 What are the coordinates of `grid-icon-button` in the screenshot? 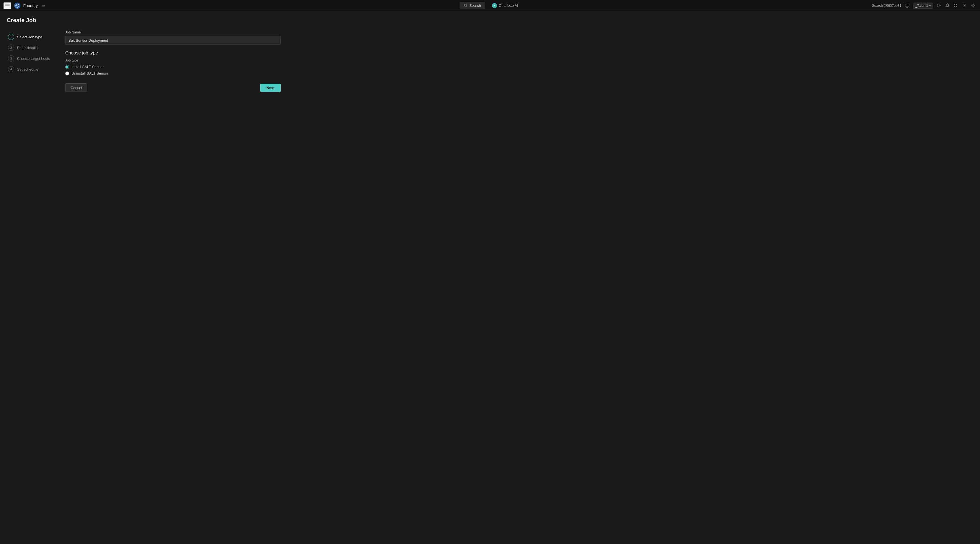 It's located at (956, 6).